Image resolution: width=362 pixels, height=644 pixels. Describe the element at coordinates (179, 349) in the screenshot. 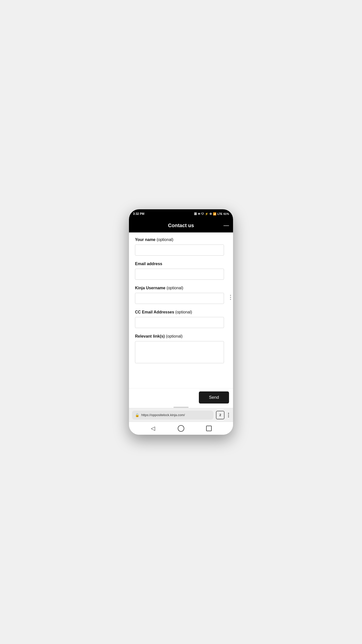

I see `form-group-links: Relevant link(s) (optional)` at that location.